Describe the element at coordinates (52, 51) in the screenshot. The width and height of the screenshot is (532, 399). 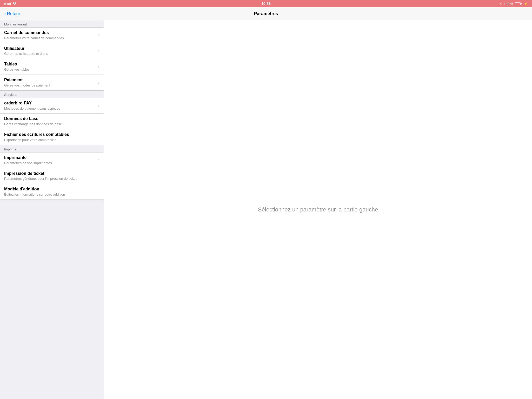
I see `menu-item-utilisateur: Utilisateur Gérer les utilisateurs et dr…` at that location.